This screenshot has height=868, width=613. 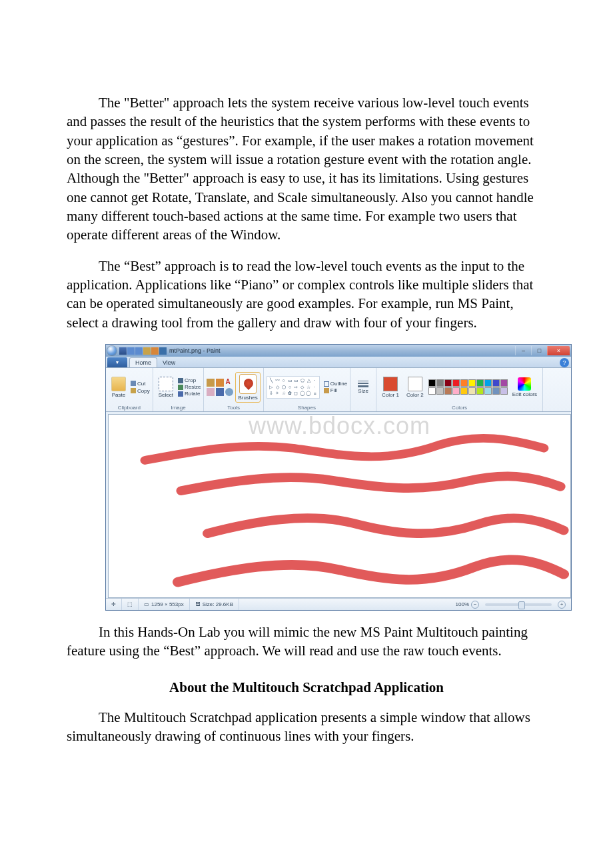 What do you see at coordinates (338, 363) in the screenshot?
I see `ribbon-tabs: ▾ Home View ?` at bounding box center [338, 363].